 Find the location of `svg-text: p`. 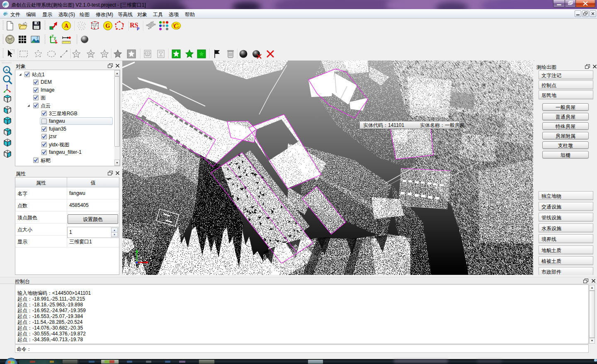

svg-text: p is located at coordinates (138, 28).